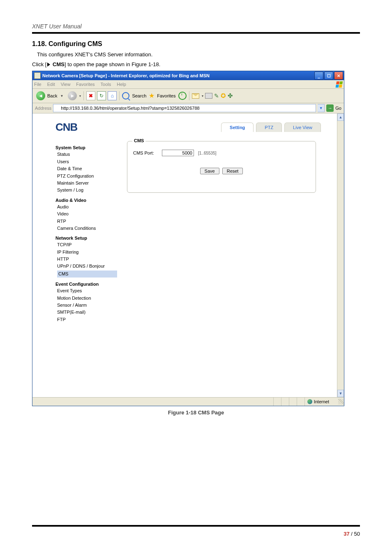 Image resolution: width=392 pixels, height=555 pixels. I want to click on sidebar-item-rtp: RTP, so click(87, 221).